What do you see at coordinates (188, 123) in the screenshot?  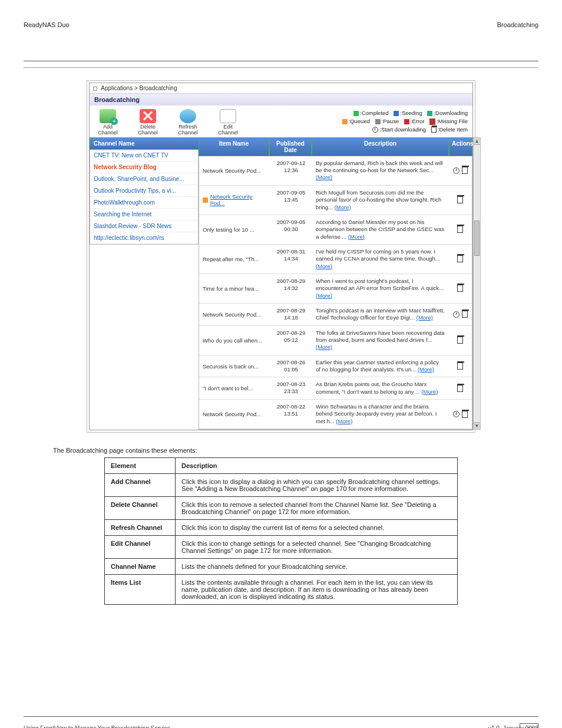 I see `refresh-channel-button: Refresh Channel` at bounding box center [188, 123].